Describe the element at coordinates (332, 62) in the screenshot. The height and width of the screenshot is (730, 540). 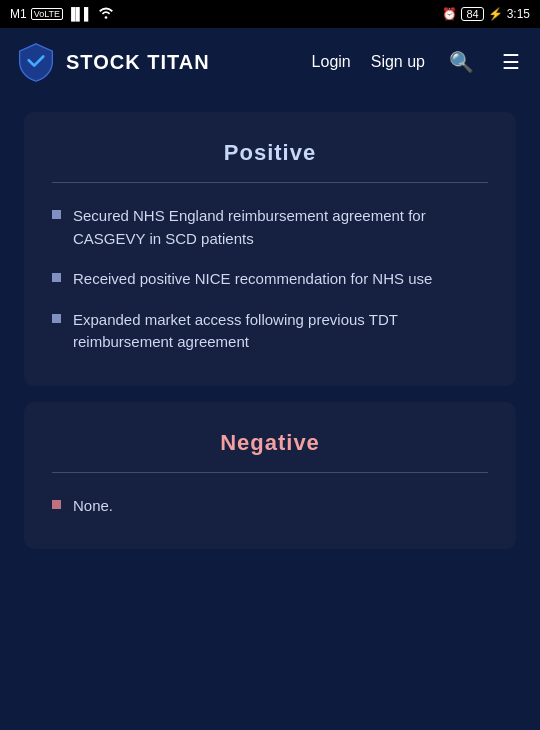
I see `login-link: Login` at that location.